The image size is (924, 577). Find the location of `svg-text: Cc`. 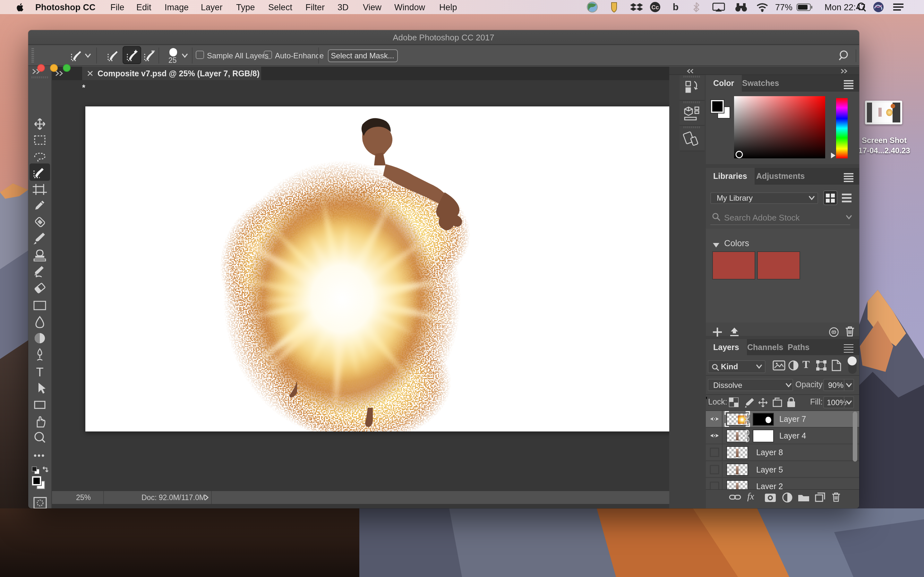

svg-text: Cc is located at coordinates (655, 8).